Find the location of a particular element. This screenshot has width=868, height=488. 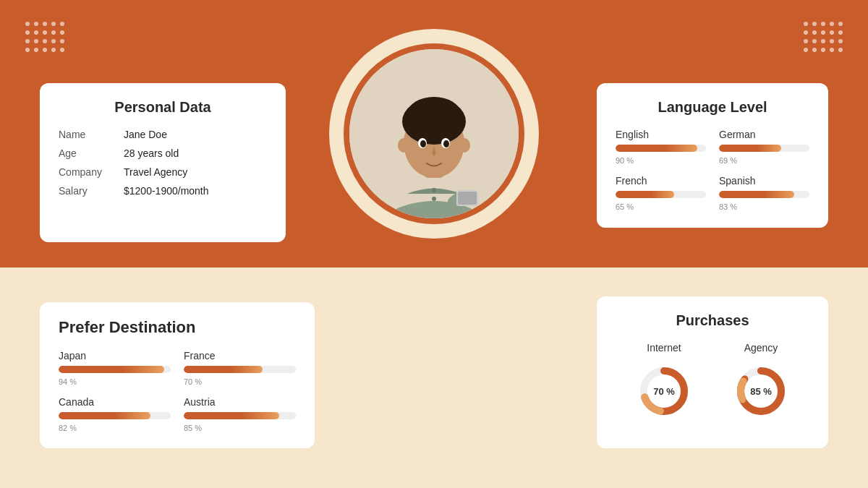

lang-english: English 90 % is located at coordinates (661, 147).